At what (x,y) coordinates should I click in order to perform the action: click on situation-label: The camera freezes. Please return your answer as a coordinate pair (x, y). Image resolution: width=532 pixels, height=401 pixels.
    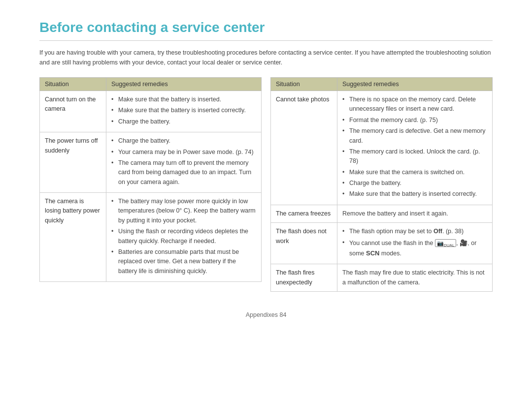
    Looking at the image, I should click on (304, 214).